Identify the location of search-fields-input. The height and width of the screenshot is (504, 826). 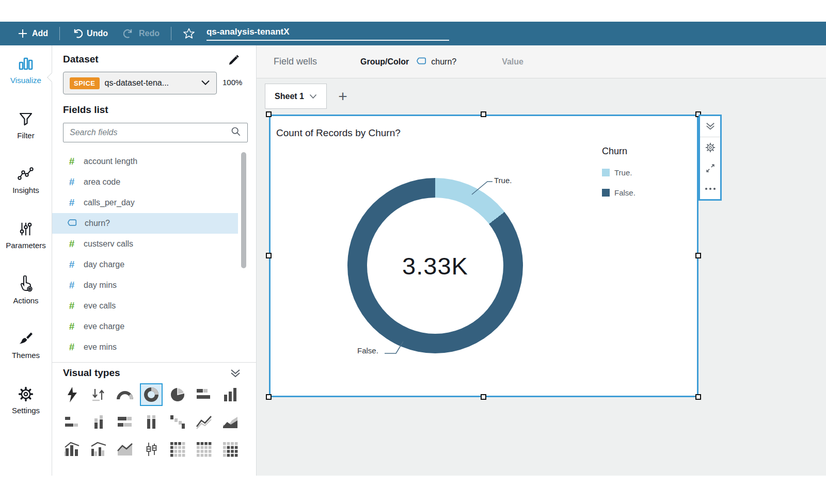
(147, 133).